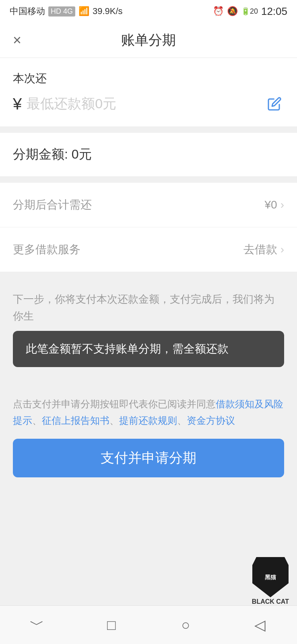 Image resolution: width=297 pixels, height=644 pixels. I want to click on svg-text: 黑猫, so click(270, 577).